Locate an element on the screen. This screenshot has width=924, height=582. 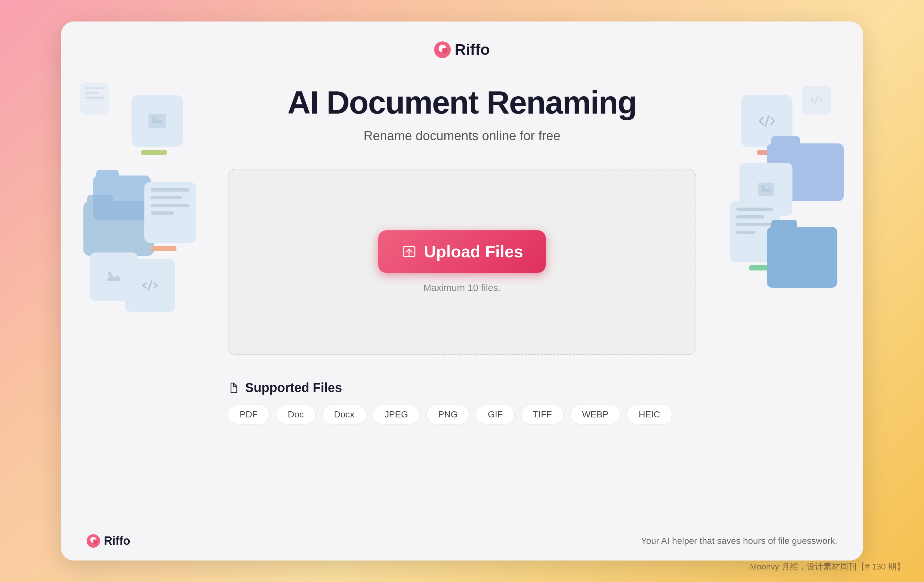
footer: Riffo Your AI helper that saves hours of… is located at coordinates (462, 541).